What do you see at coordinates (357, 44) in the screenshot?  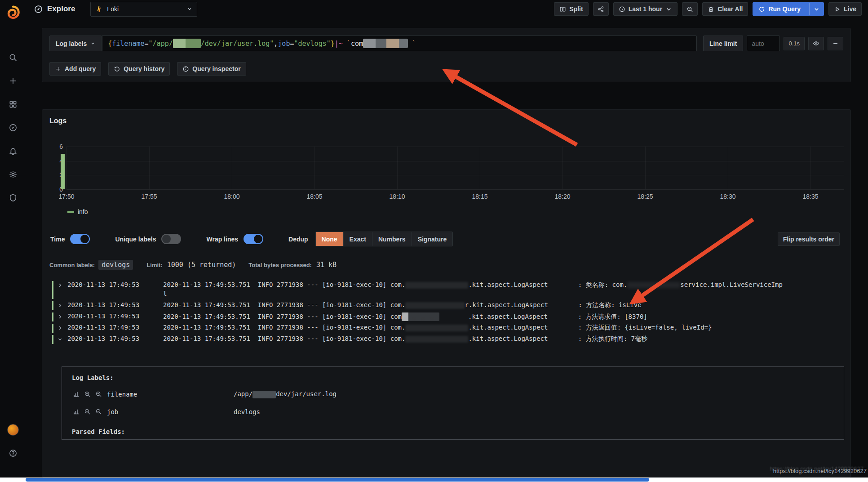 I see `text-segment: com` at bounding box center [357, 44].